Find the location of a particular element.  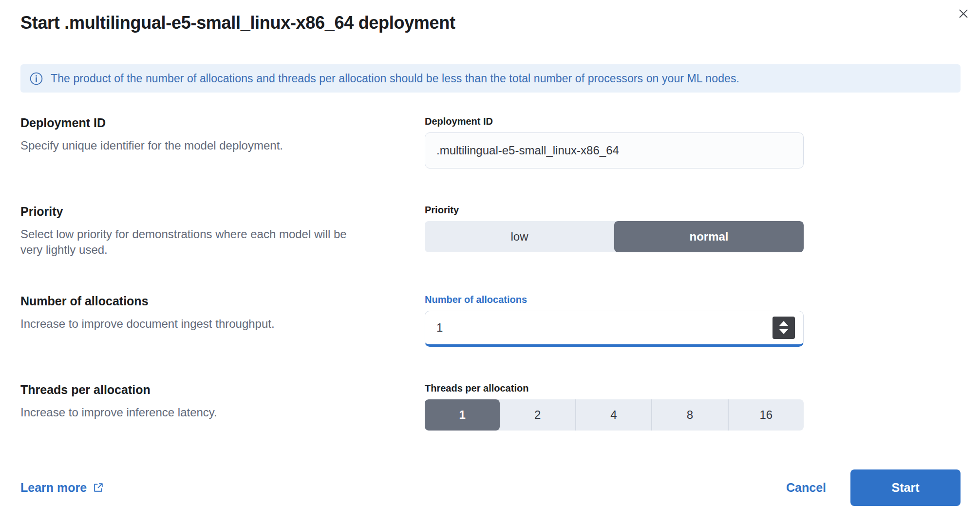

close-button is located at coordinates (963, 14).